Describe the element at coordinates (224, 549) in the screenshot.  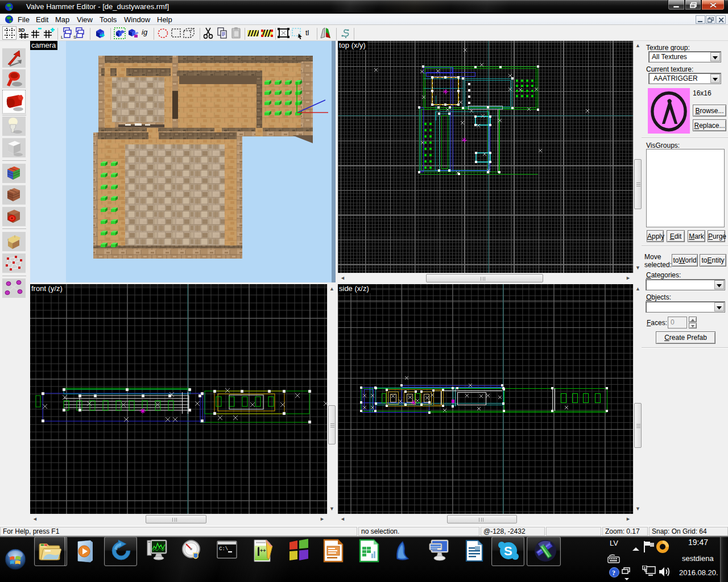
I see `svg-text: C:\` at that location.